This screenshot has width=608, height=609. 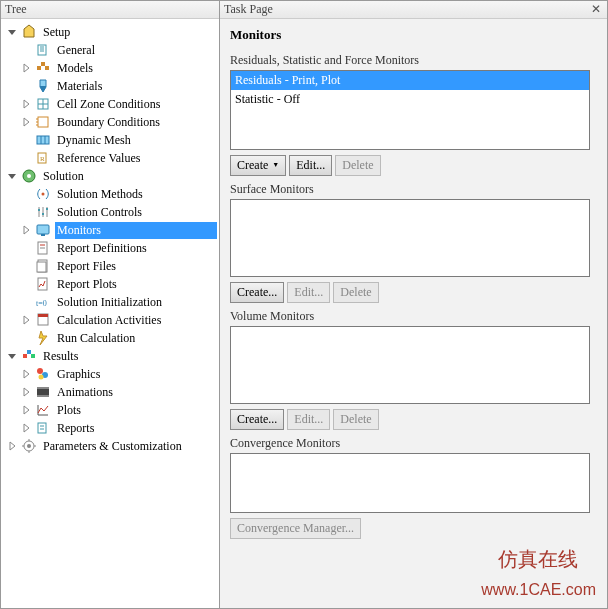 I want to click on tree-item-solution-methods: Solution Methods, so click(x=111, y=194).